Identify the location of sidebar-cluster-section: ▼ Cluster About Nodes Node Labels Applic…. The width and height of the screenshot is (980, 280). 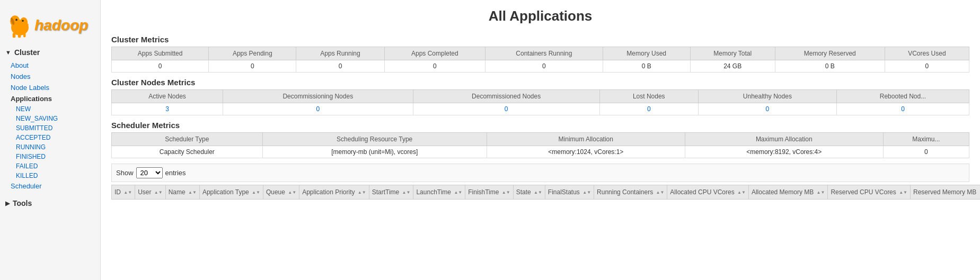
(50, 119).